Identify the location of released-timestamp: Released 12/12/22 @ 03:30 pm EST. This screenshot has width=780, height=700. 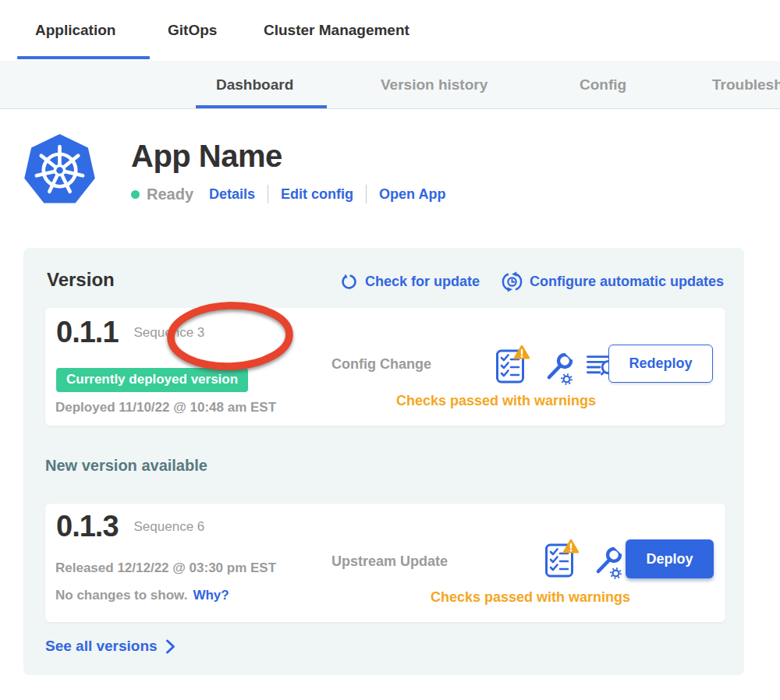
(165, 568).